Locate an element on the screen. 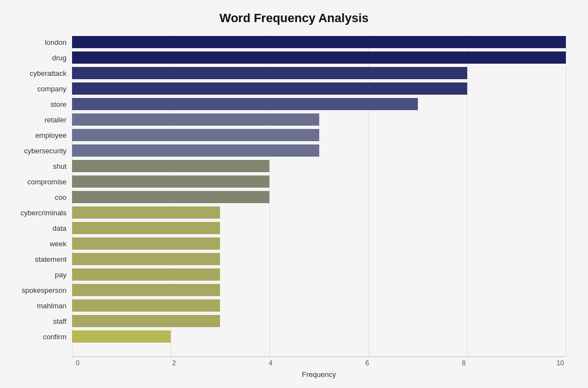  bar-row: cybersecurity is located at coordinates (319, 151).